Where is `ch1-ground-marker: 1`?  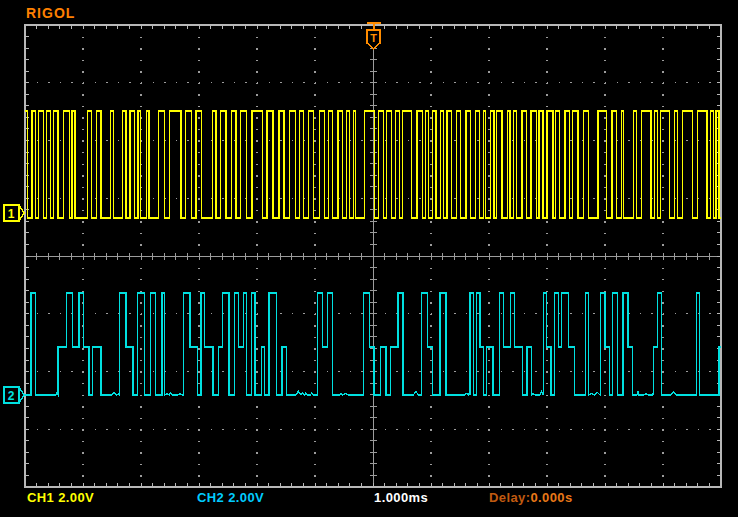 ch1-ground-marker: 1 is located at coordinates (14, 213).